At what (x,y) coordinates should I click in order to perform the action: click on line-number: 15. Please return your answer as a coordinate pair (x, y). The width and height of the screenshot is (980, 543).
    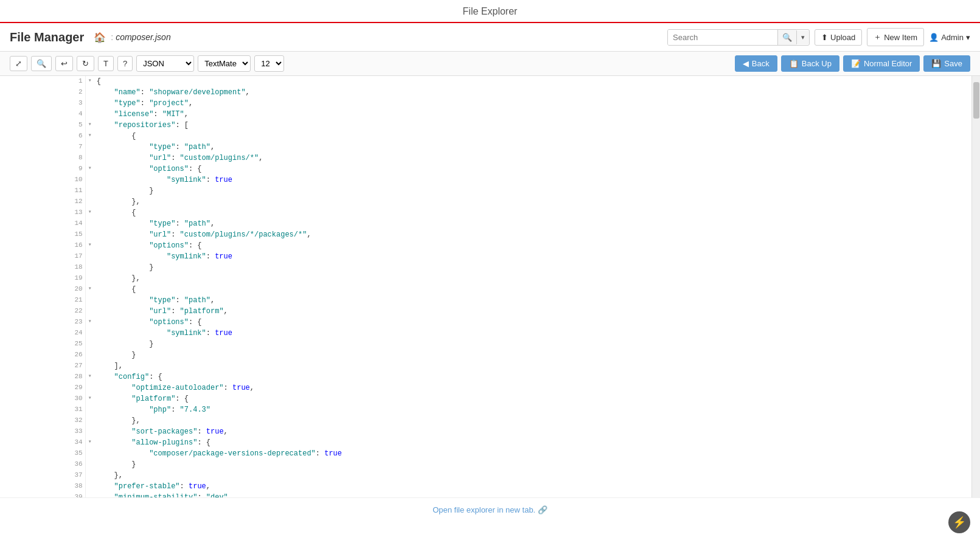
    Looking at the image, I should click on (43, 235).